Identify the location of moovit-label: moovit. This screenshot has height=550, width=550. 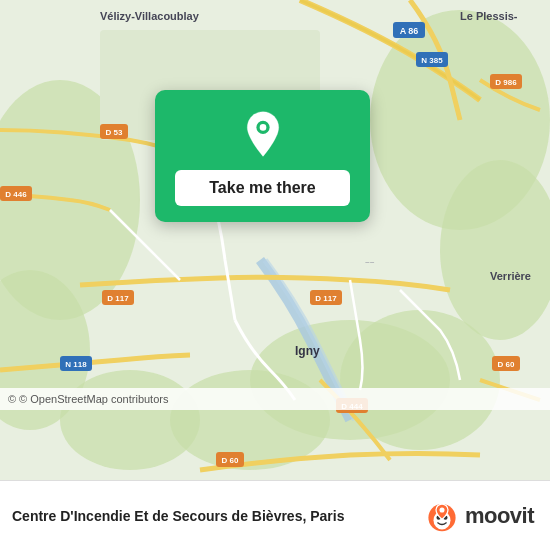
(500, 516).